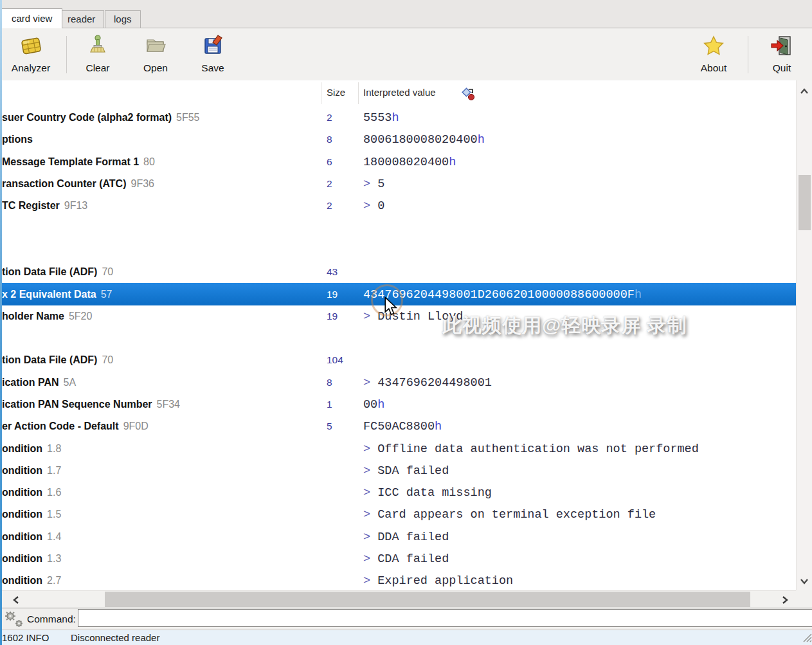  I want to click on row-size: 6, so click(329, 162).